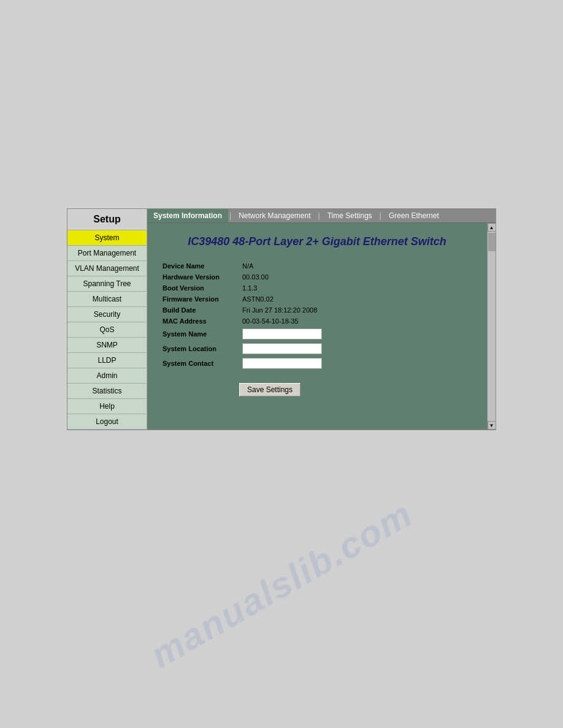  I want to click on sidebar-item-spanning-tree: Spanning Tree, so click(107, 284).